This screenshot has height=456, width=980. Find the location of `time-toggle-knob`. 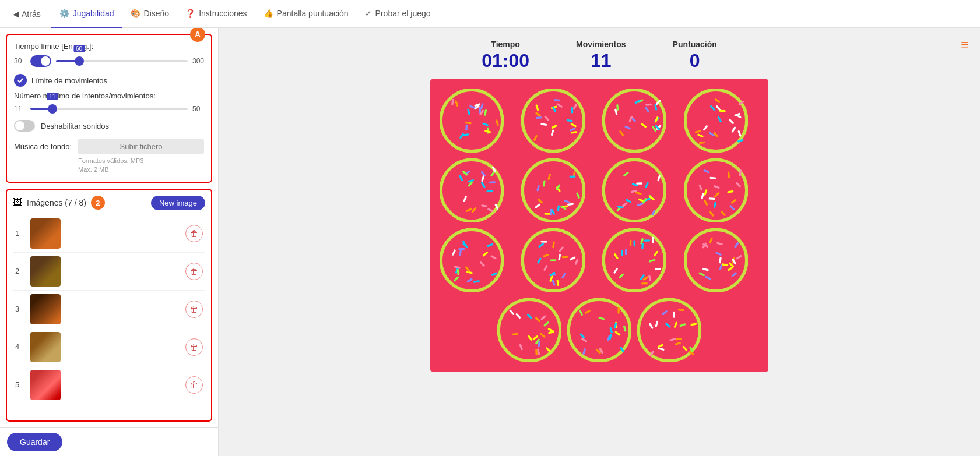

time-toggle-knob is located at coordinates (45, 61).